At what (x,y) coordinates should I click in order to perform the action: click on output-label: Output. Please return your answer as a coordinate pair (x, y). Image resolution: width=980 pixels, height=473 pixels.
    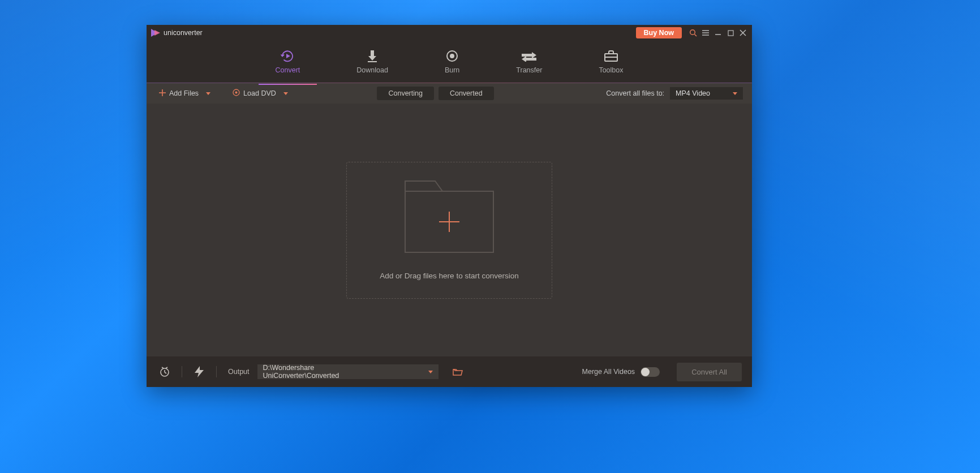
    Looking at the image, I should click on (239, 372).